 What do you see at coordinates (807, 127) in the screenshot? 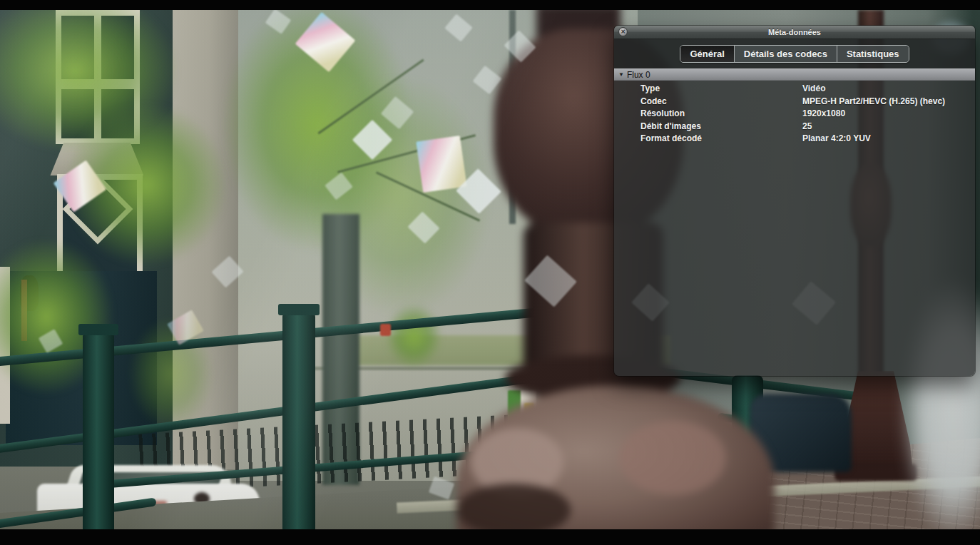
I see `row-value: 25` at bounding box center [807, 127].